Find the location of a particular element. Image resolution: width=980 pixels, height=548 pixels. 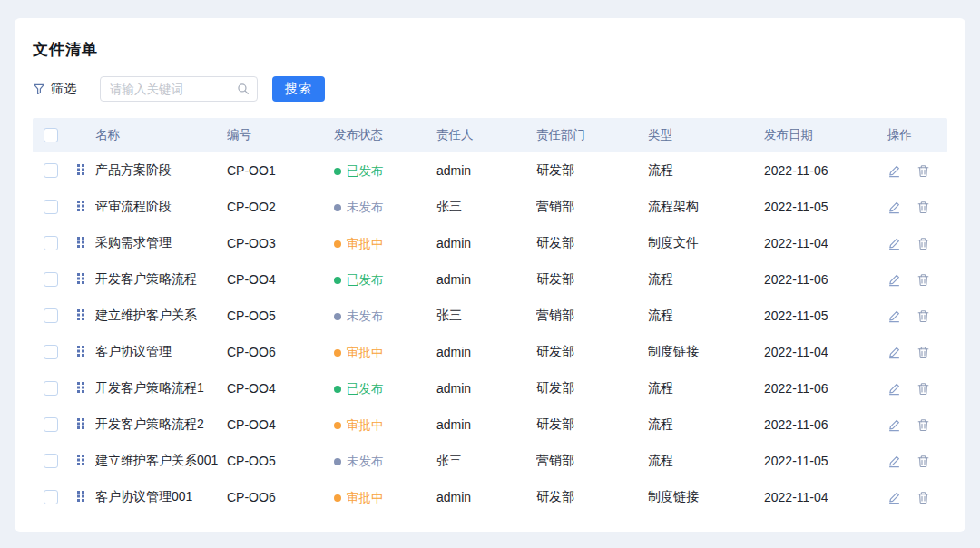

cell-code: CP-OO4 is located at coordinates (280, 425).